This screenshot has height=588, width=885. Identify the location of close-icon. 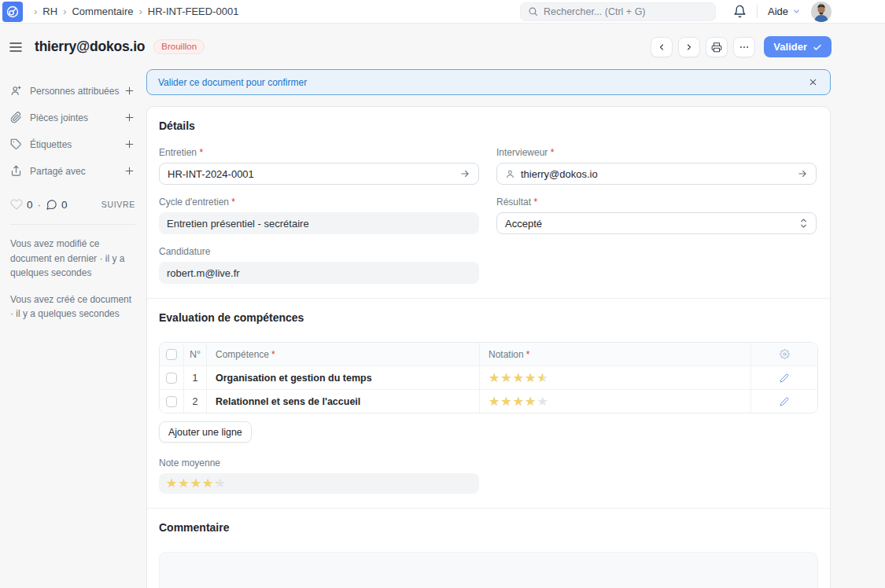
(813, 82).